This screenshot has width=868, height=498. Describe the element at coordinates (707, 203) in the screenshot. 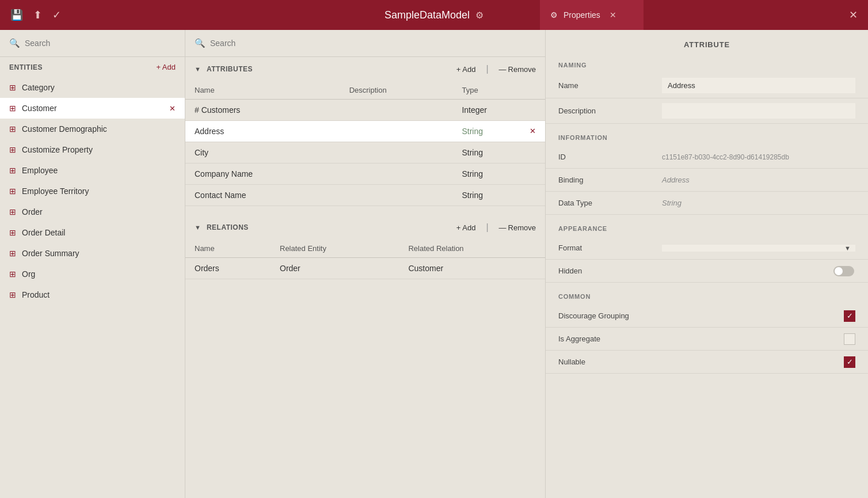

I see `prop-datatype-row: Data Type String` at that location.